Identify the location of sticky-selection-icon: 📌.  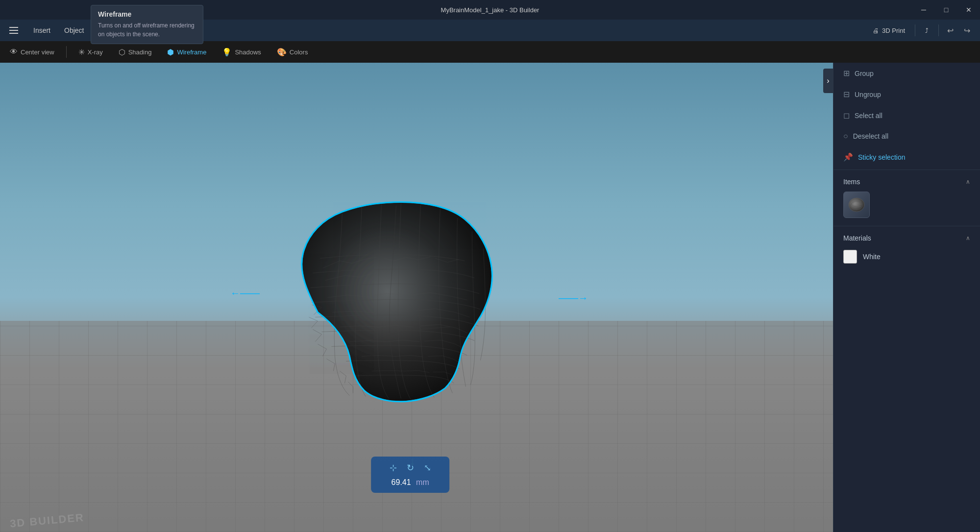
(848, 157).